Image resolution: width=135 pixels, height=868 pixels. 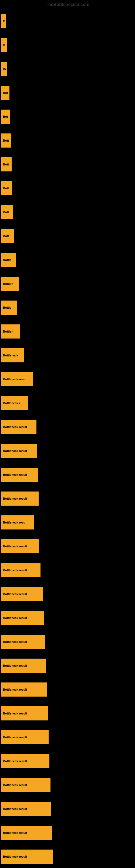 I want to click on site-title: TheBottlenecker.com, so click(x=68, y=5).